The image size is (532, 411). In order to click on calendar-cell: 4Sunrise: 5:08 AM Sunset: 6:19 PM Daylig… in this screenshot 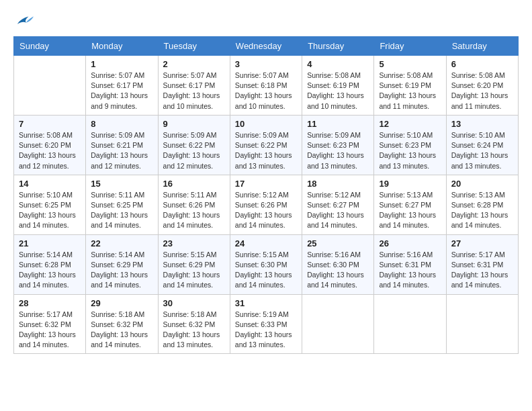, I will do `click(339, 86)`.